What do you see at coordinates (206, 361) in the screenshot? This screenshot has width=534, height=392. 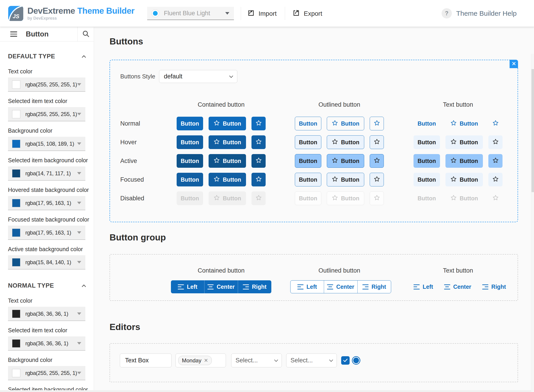 I see `remove-tag-icon: ✕` at bounding box center [206, 361].